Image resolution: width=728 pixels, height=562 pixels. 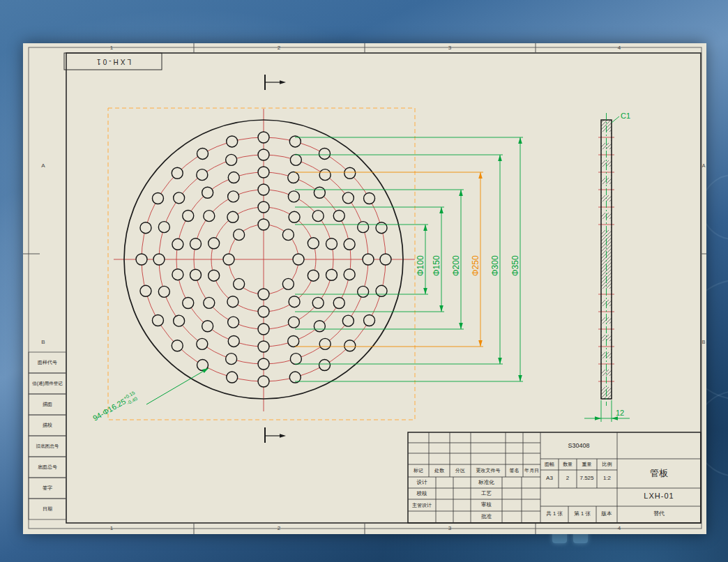 What do you see at coordinates (549, 464) in the screenshot?
I see `titleblock-spec-header: 图幅` at bounding box center [549, 464].